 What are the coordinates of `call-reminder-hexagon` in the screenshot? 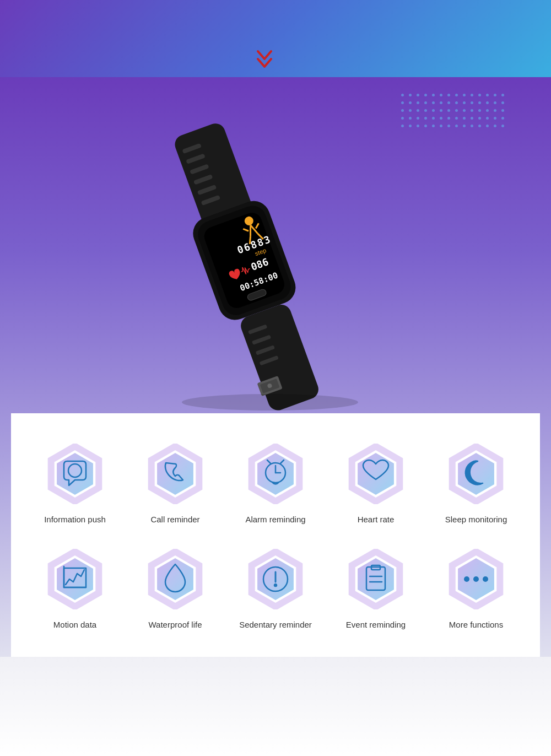 It's located at (175, 474).